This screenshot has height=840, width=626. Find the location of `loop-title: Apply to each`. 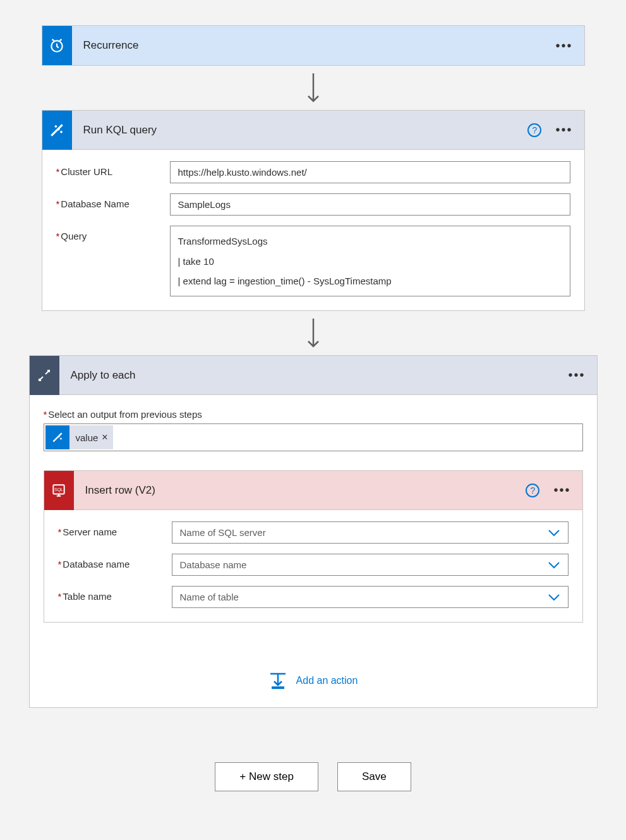

loop-title: Apply to each is located at coordinates (318, 375).